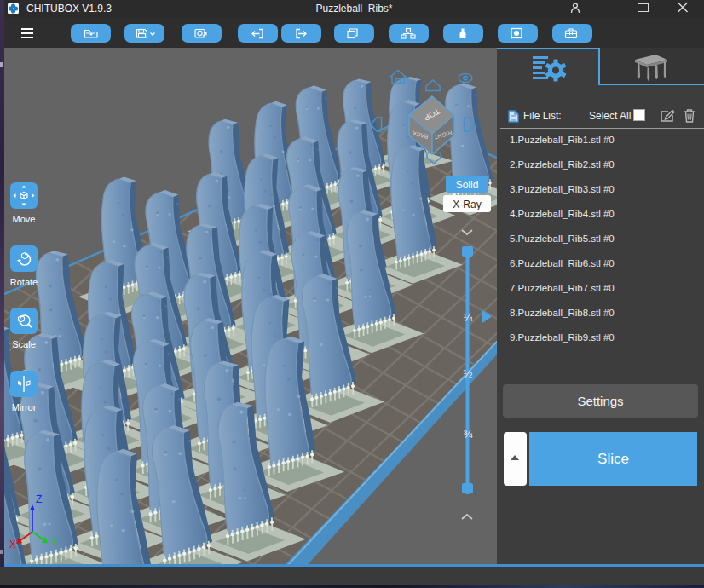  Describe the element at coordinates (469, 317) in the screenshot. I see `svg-text: ¼` at that location.